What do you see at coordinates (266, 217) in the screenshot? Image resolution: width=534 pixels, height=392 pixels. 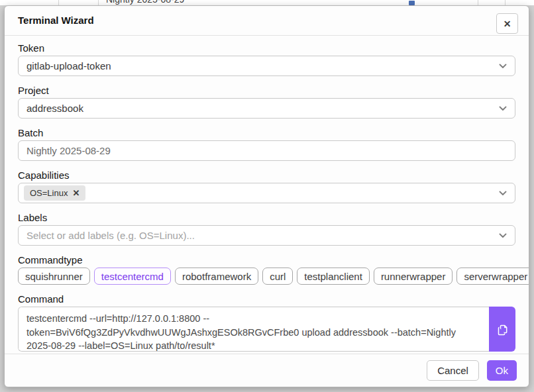 I see `labels-label: Labels` at bounding box center [266, 217].